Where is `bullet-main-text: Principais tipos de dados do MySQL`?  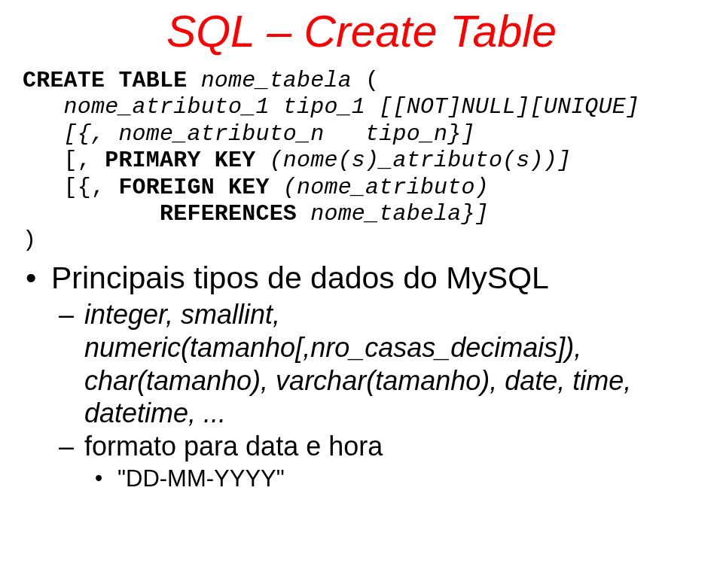 bullet-main-text: Principais tipos de dados do MySQL is located at coordinates (300, 278).